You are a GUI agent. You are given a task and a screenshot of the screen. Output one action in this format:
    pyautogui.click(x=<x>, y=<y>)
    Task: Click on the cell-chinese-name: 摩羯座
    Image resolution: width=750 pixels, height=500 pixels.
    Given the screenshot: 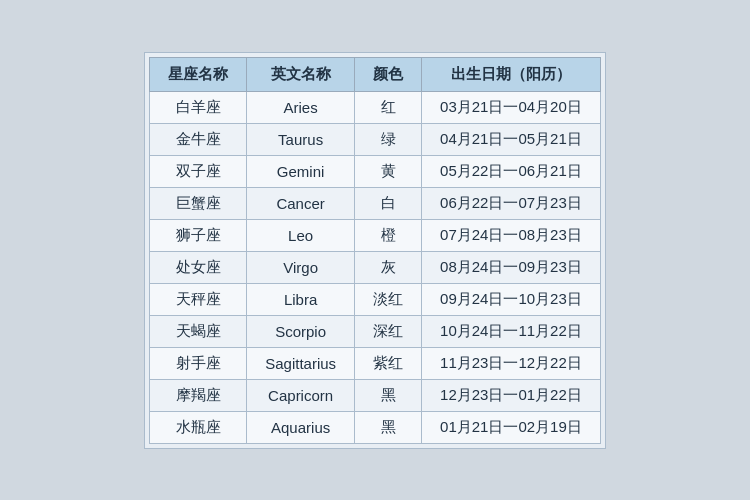 What is the action you would take?
    pyautogui.click(x=198, y=395)
    